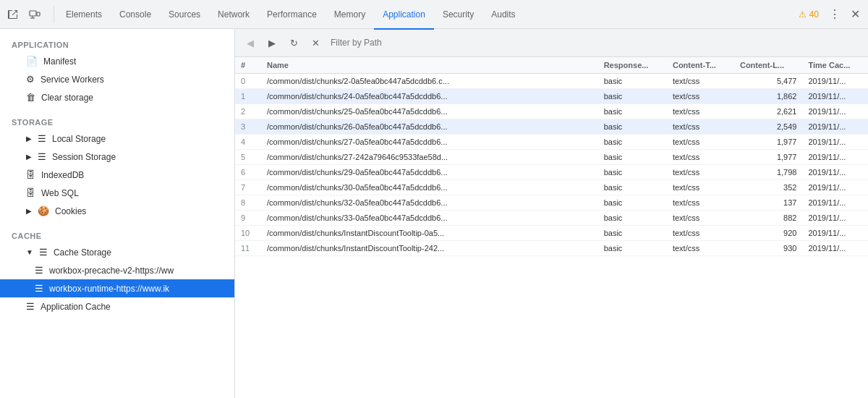 This screenshot has height=398, width=868. Describe the element at coordinates (135, 15) in the screenshot. I see `tab-console: Console` at that location.